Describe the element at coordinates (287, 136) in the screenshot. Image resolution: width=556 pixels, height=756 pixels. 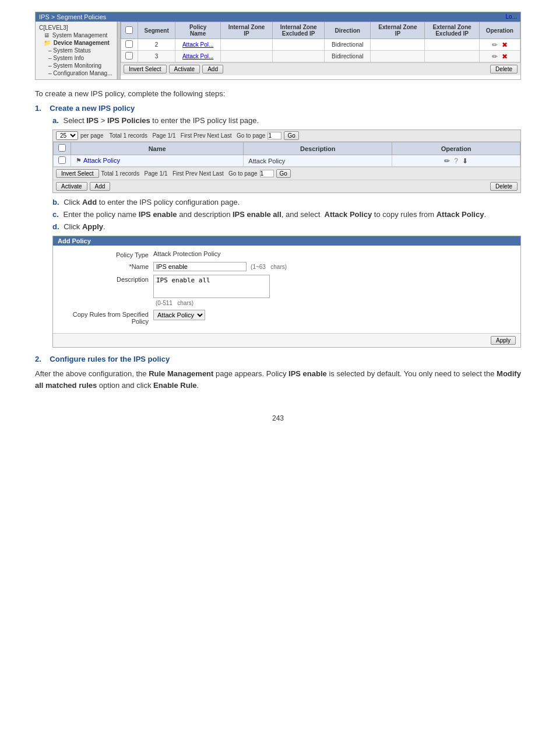
I see `top-pagination-row: 25 per page Total 1 records Page 1/1 Fir…` at that location.